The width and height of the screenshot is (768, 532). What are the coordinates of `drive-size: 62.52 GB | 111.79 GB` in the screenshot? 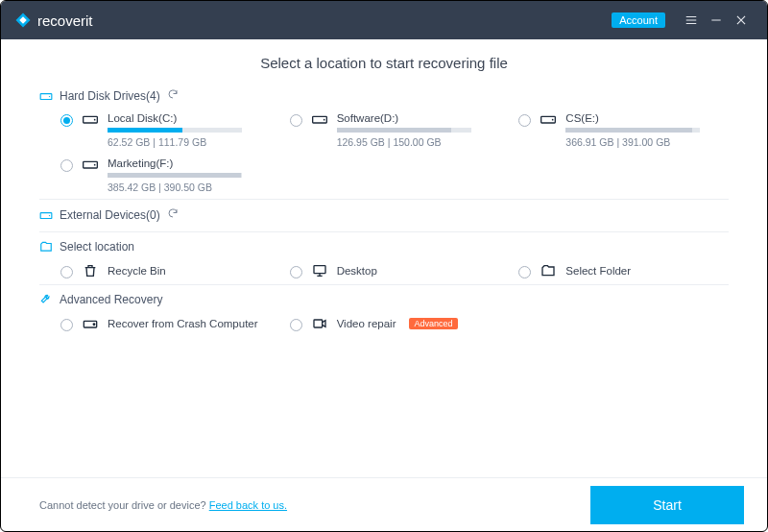 It's located at (189, 142).